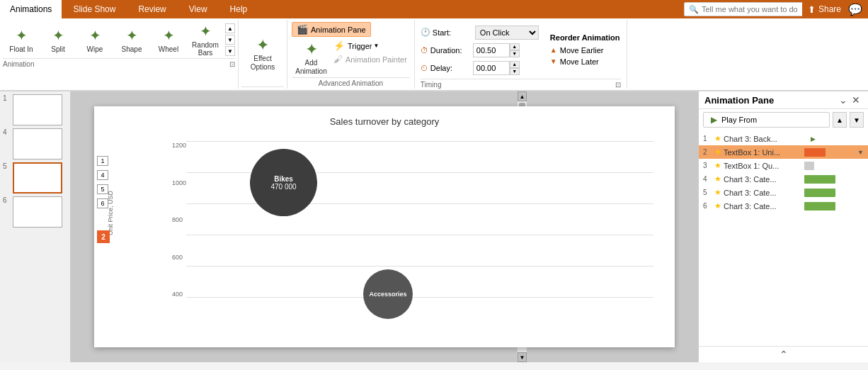  Describe the element at coordinates (21, 35) in the screenshot. I see `float-in-icon: ✦` at that location.